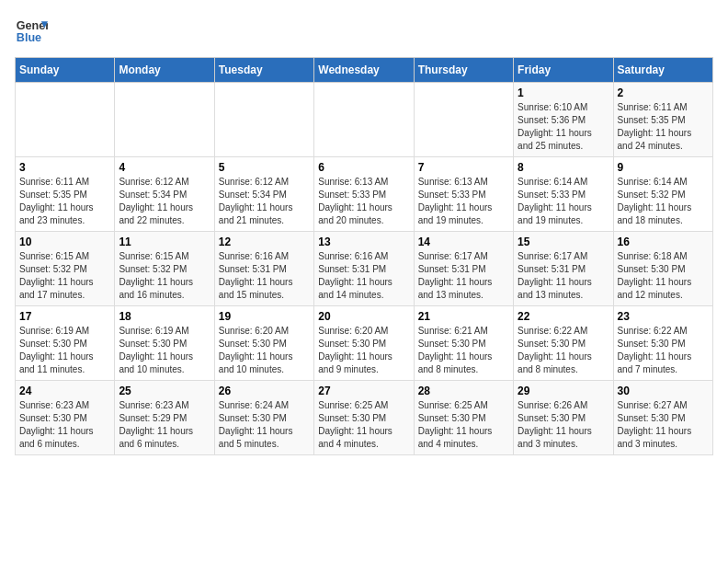  Describe the element at coordinates (165, 344) in the screenshot. I see `day-cell: 18Sunrise: 6:19 AM Sunset: 5:30 PM Dayli…` at that location.